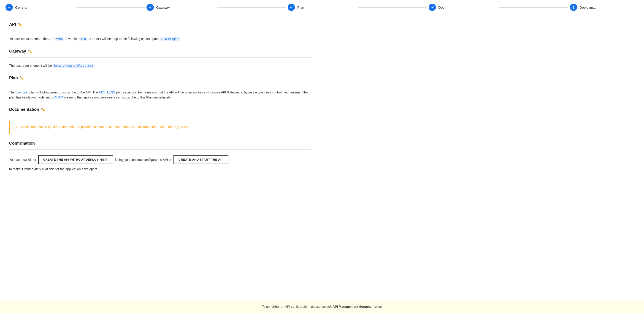 The height and width of the screenshot is (313, 644). What do you see at coordinates (160, 120) in the screenshot?
I see `documentation-section: Documentation ✏️ ⚠ No documentation prov…` at bounding box center [160, 120].